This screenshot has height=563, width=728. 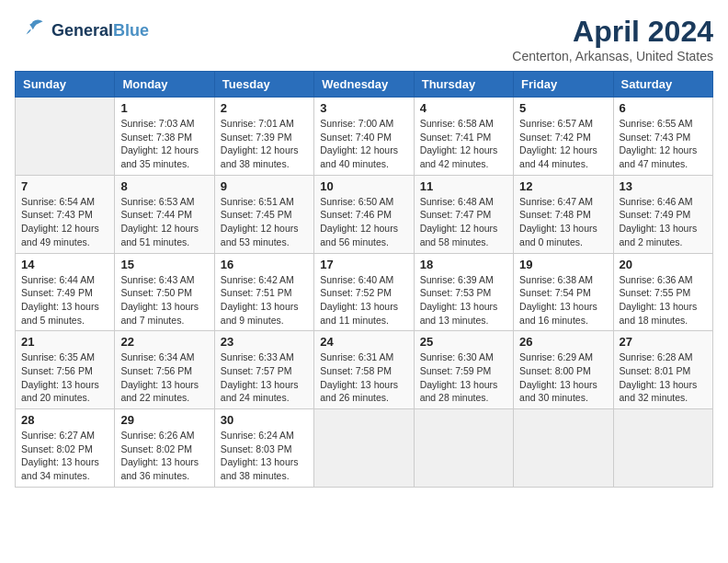 What do you see at coordinates (64, 265) in the screenshot?
I see `day-number: 14` at bounding box center [64, 265].